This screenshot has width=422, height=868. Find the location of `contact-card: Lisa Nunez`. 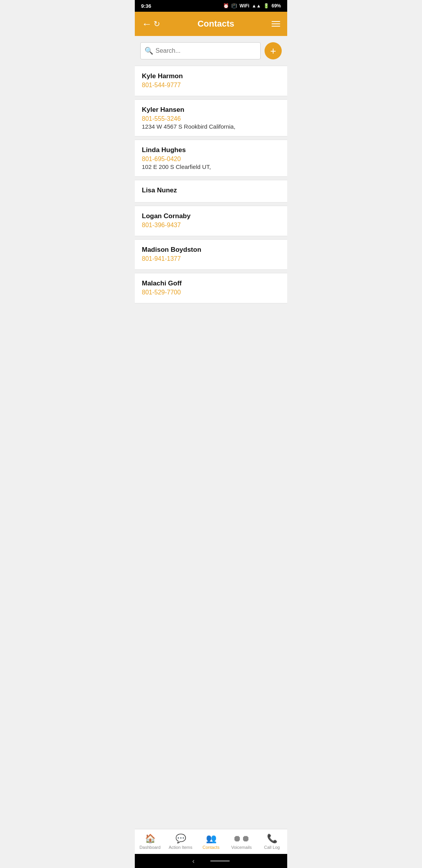

contact-card: Lisa Nunez is located at coordinates (211, 191).